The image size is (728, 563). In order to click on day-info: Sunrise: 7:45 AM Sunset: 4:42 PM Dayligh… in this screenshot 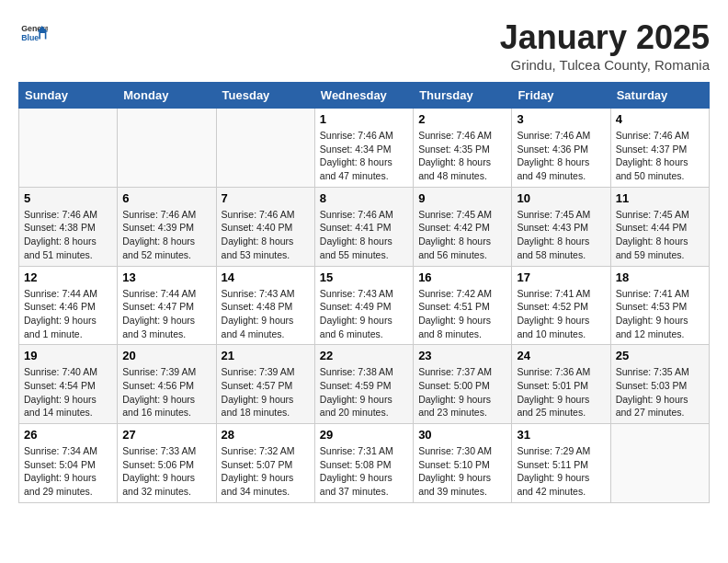, I will do `click(462, 236)`.